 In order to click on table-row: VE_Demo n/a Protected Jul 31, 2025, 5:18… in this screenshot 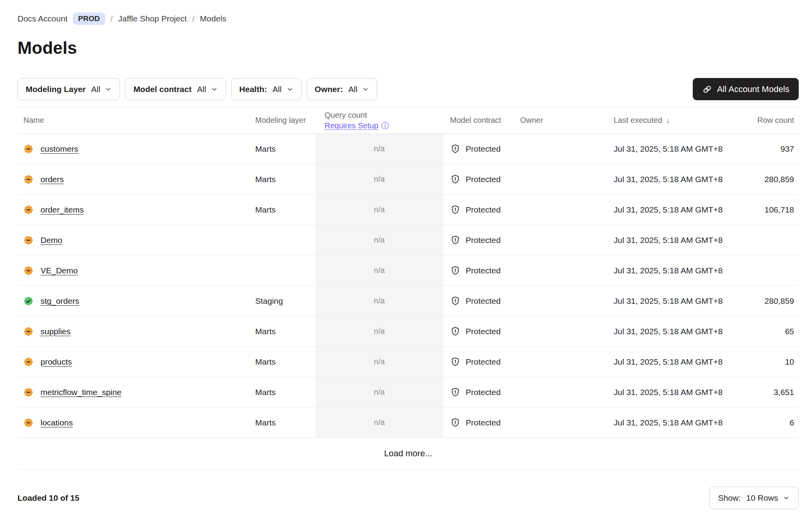, I will do `click(408, 271)`.